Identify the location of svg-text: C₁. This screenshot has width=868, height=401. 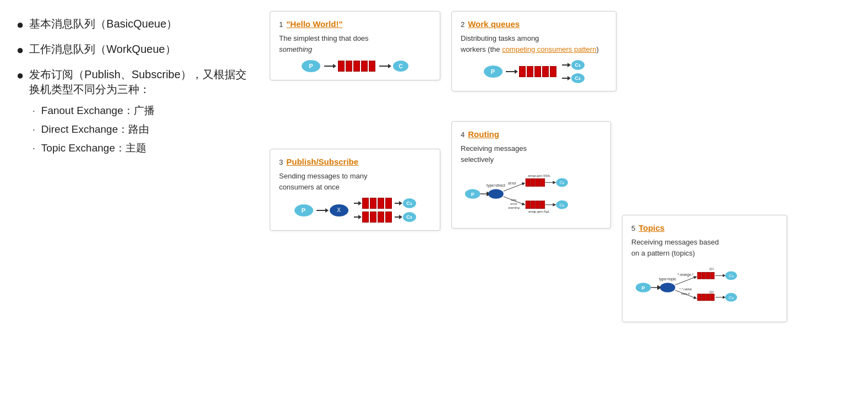
(563, 183).